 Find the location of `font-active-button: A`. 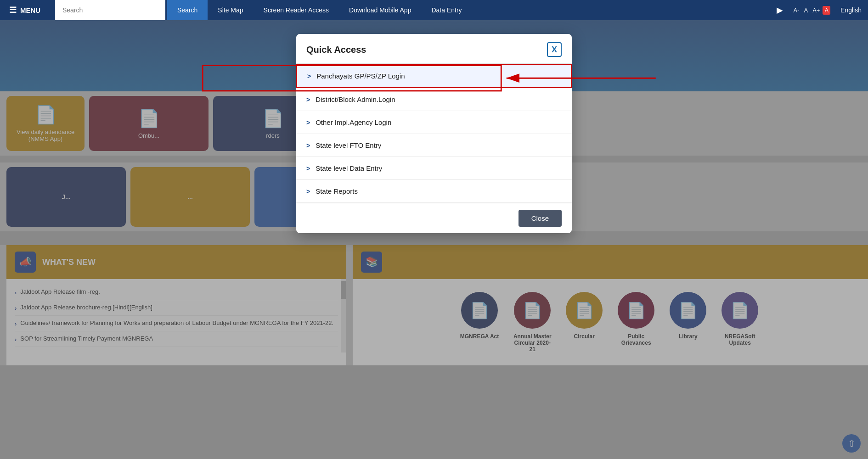

font-active-button: A is located at coordinates (827, 10).